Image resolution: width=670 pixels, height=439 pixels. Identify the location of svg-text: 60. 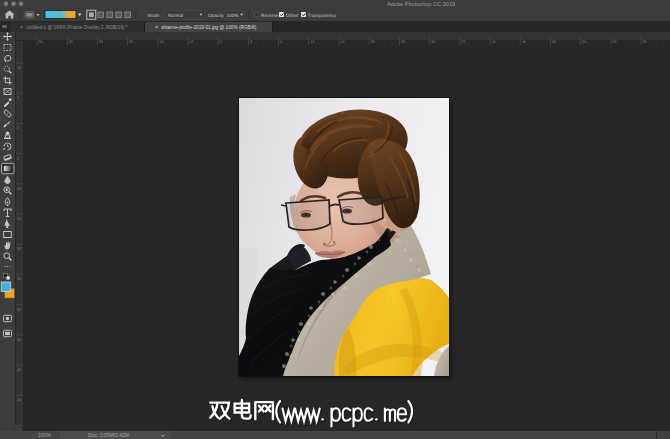
(614, 42).